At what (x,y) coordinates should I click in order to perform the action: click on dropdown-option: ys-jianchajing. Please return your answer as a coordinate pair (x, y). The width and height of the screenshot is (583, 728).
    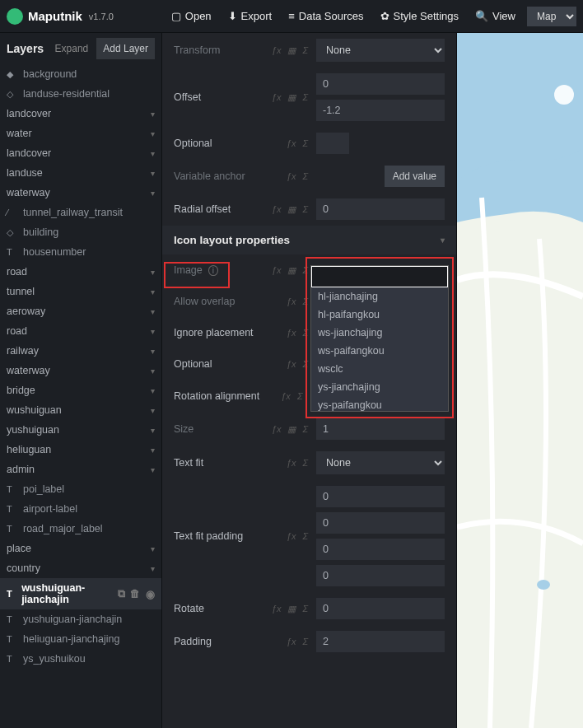
    Looking at the image, I should click on (380, 387).